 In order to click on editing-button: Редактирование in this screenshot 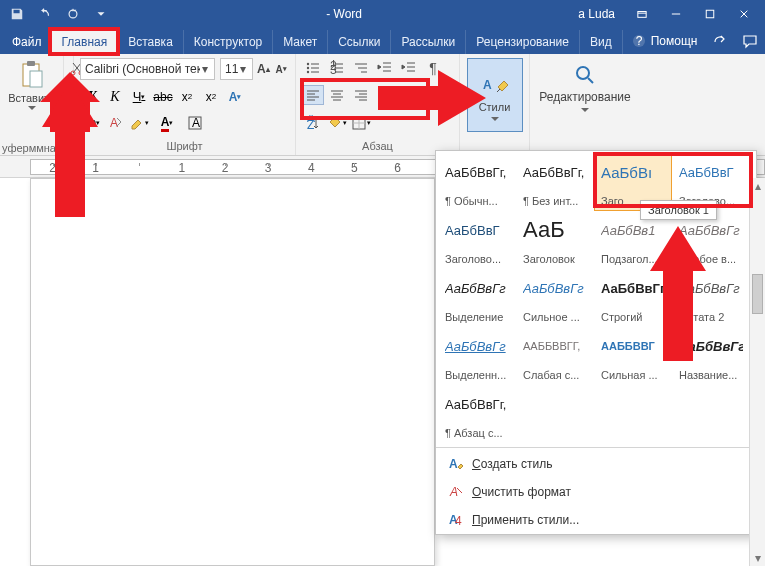, I will do `click(584, 88)`.